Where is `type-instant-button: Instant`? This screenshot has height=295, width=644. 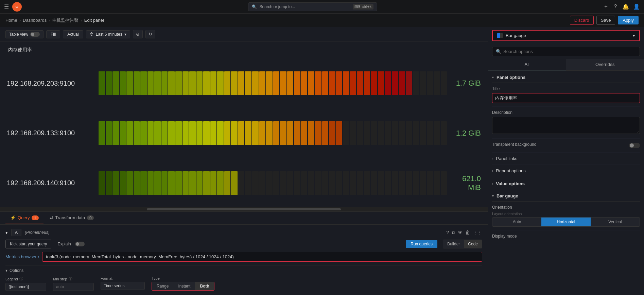
type-instant-button: Instant is located at coordinates (184, 286).